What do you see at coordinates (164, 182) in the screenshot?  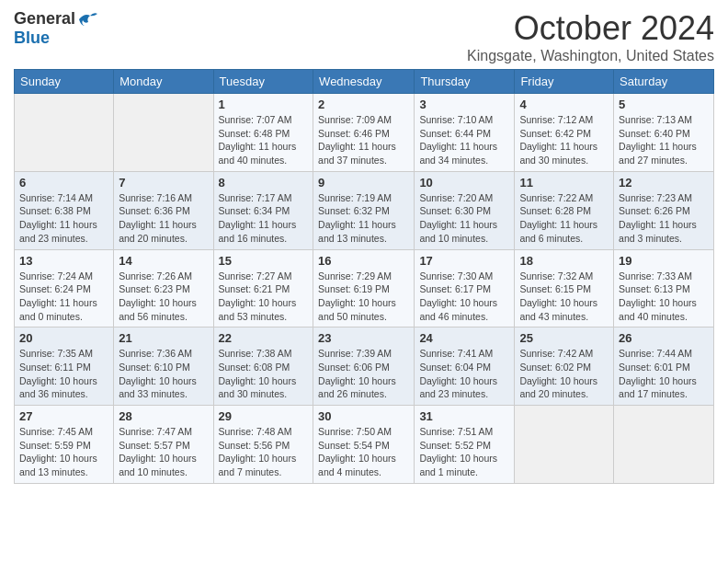 I see `day-number: 7` at bounding box center [164, 182].